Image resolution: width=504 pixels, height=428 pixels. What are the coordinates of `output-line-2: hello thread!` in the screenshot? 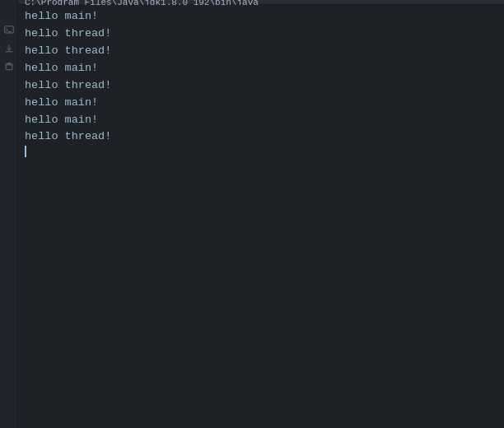 It's located at (261, 35).